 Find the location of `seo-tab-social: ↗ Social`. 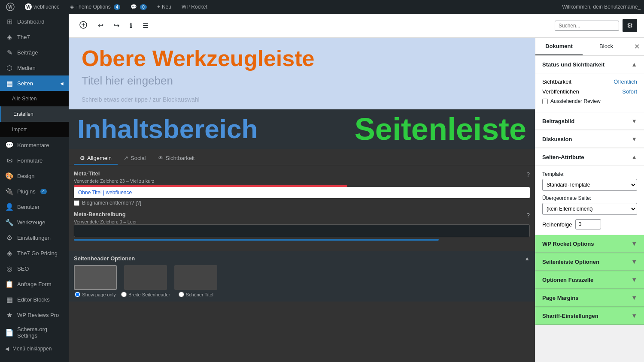

seo-tab-social: ↗ Social is located at coordinates (135, 159).